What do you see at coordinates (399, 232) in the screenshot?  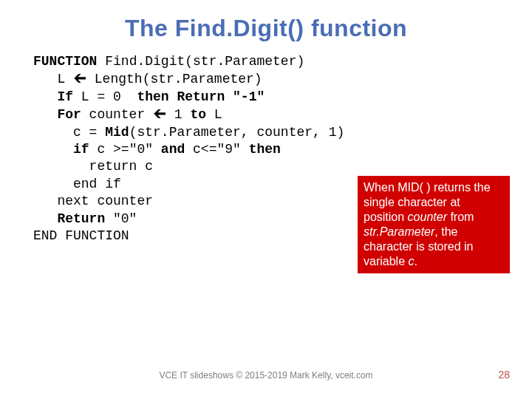 I see `callout-italic: str.Parameter` at bounding box center [399, 232].